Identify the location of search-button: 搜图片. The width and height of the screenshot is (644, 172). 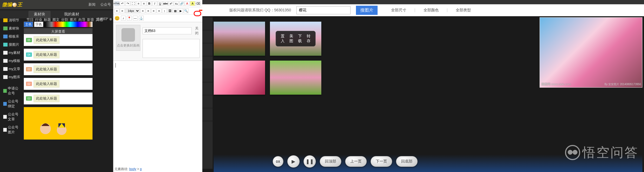
(367, 10).